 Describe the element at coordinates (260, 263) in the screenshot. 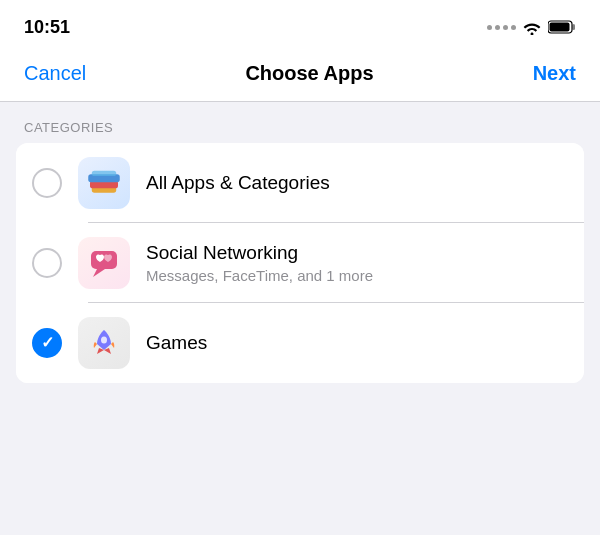

I see `social-text: Social Networking Messages, FaceTime, an…` at that location.